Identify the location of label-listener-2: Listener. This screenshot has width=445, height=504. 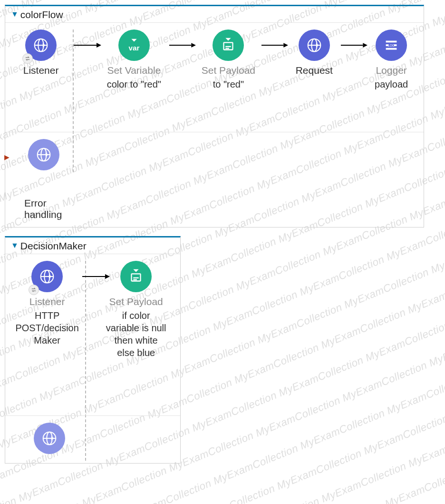
(48, 302).